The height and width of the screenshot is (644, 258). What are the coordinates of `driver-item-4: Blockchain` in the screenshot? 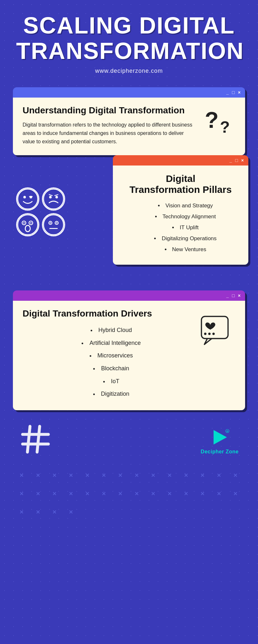 It's located at (111, 369).